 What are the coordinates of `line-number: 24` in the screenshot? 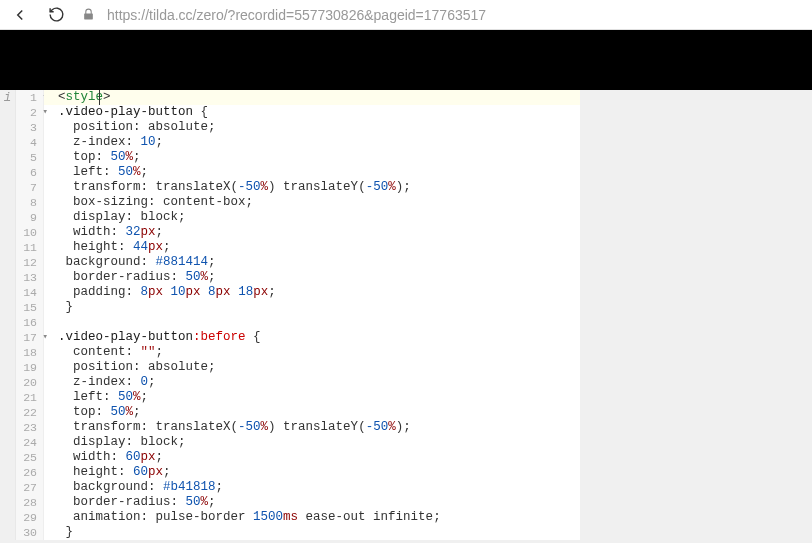 It's located at (26, 442).